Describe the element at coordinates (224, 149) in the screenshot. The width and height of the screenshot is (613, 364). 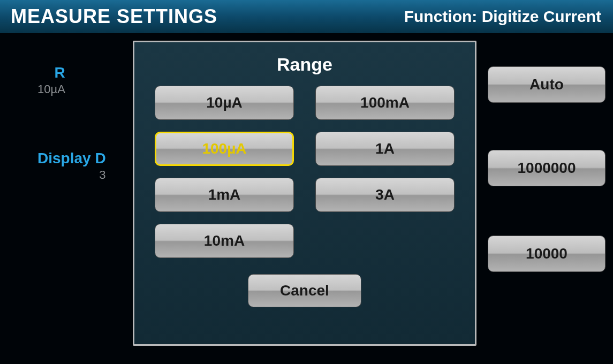
I see `range-option-100ua: 100µA` at that location.